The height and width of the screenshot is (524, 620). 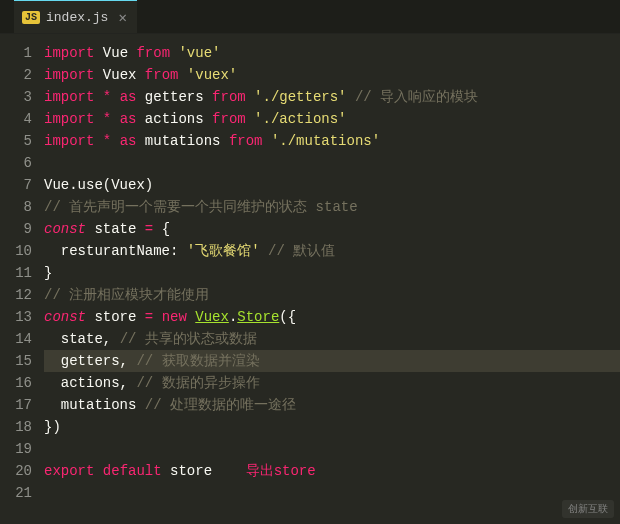 What do you see at coordinates (116, 251) in the screenshot?
I see `code-token: resturantName:` at bounding box center [116, 251].